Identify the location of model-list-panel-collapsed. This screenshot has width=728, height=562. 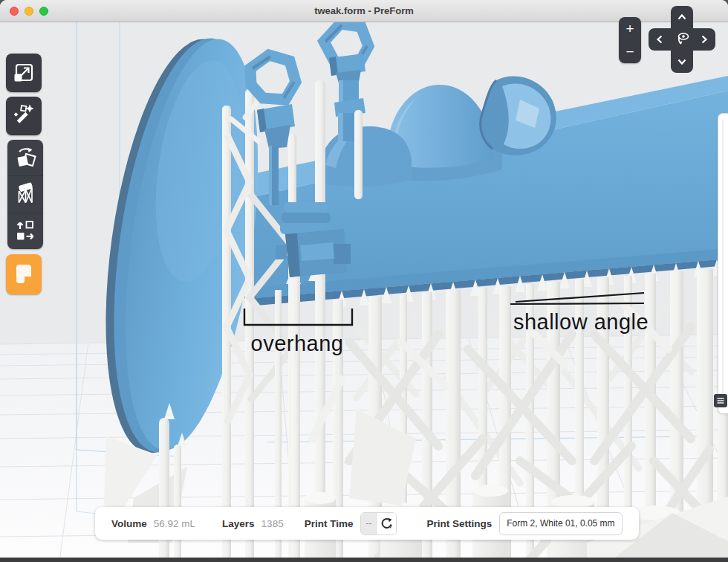
(723, 263).